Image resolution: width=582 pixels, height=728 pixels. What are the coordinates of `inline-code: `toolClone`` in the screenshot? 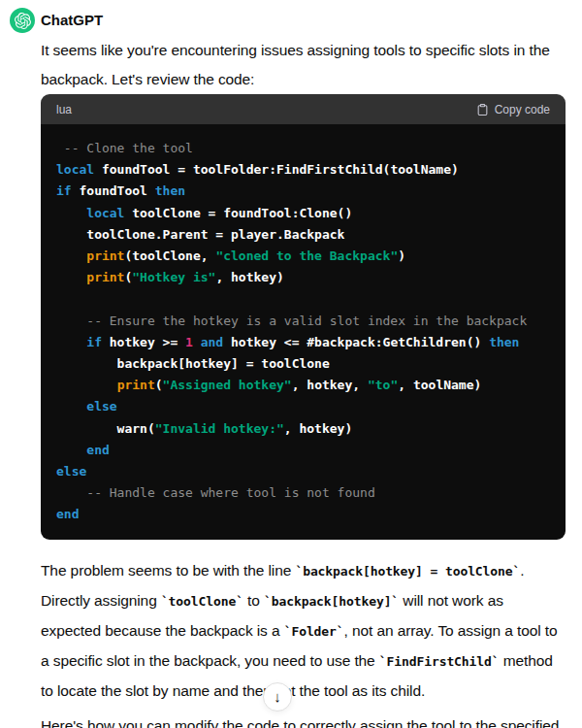 It's located at (202, 602).